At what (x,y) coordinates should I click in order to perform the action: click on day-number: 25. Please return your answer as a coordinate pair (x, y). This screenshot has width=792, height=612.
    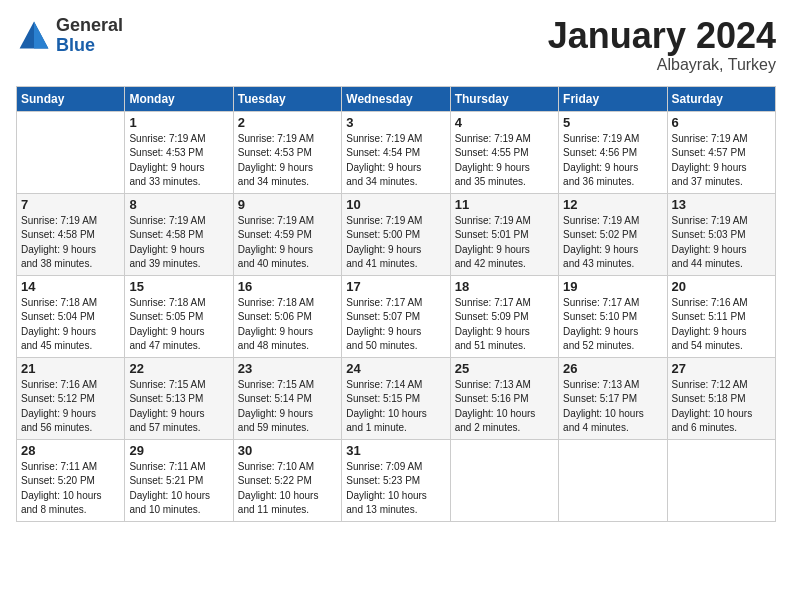
    Looking at the image, I should click on (504, 368).